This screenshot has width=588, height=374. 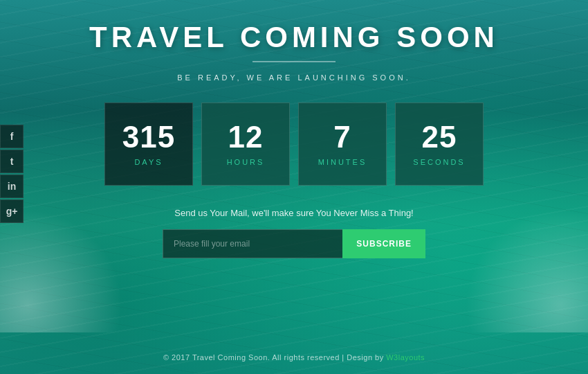 I want to click on email-input, so click(x=252, y=244).